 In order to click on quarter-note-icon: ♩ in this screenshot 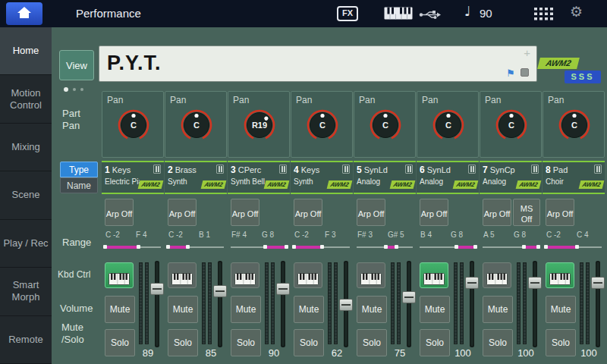, I will do `click(467, 11)`.